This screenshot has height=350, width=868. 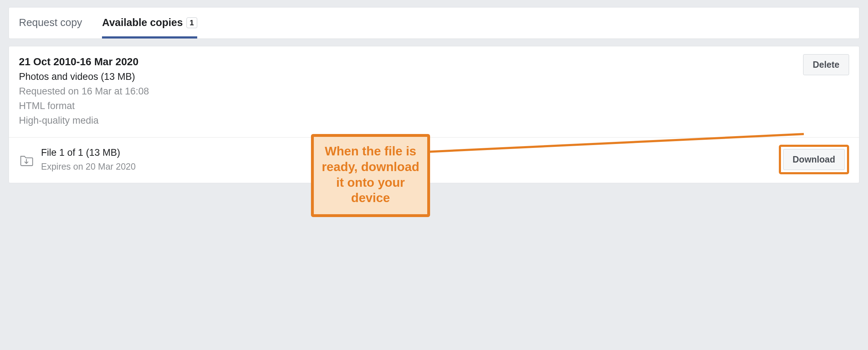 What do you see at coordinates (142, 23) in the screenshot?
I see `tab-label: Available copies` at bounding box center [142, 23].